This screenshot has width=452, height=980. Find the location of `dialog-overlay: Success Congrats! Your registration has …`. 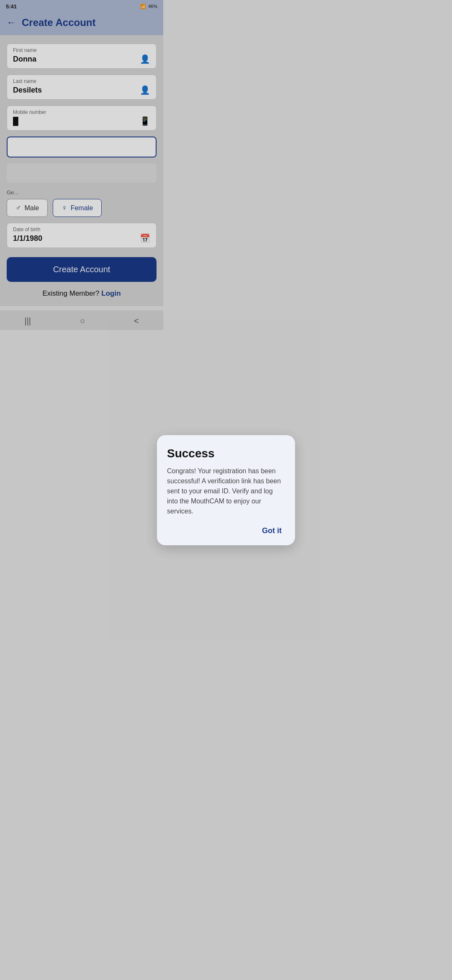

dialog-overlay: Success Congrats! Your registration has … is located at coordinates (82, 177).